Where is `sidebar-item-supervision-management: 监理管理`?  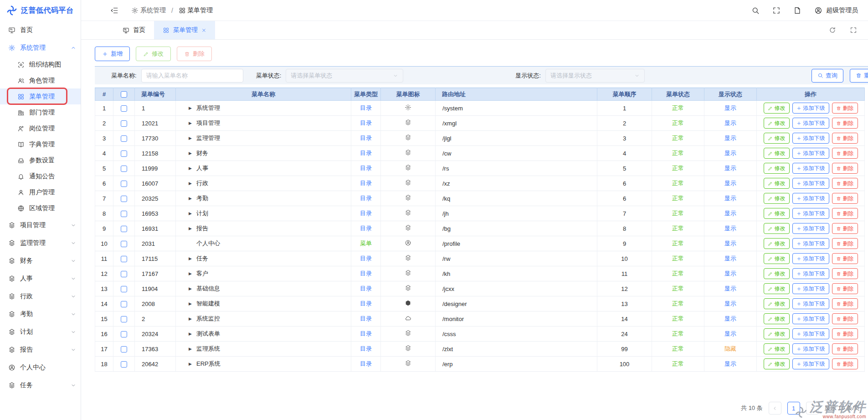
sidebar-item-supervision-management: 监理管理 is located at coordinates (40, 243).